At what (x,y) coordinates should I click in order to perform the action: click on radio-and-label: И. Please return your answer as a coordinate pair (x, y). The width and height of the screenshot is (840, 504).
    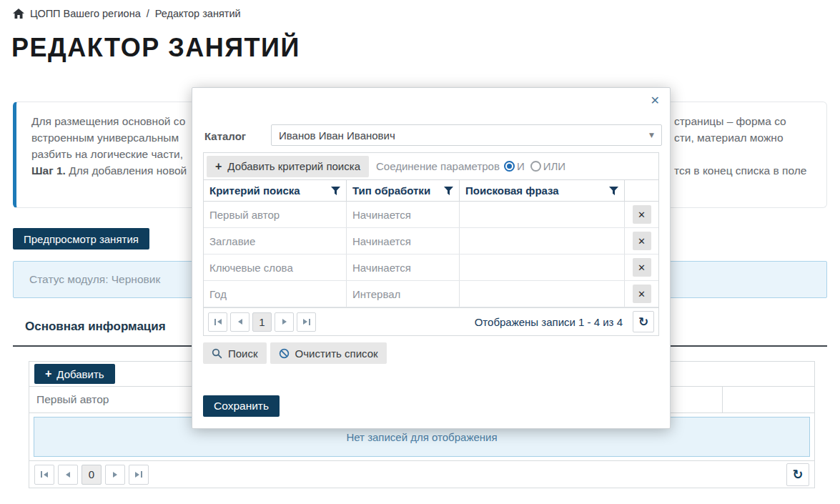
    Looking at the image, I should click on (520, 166).